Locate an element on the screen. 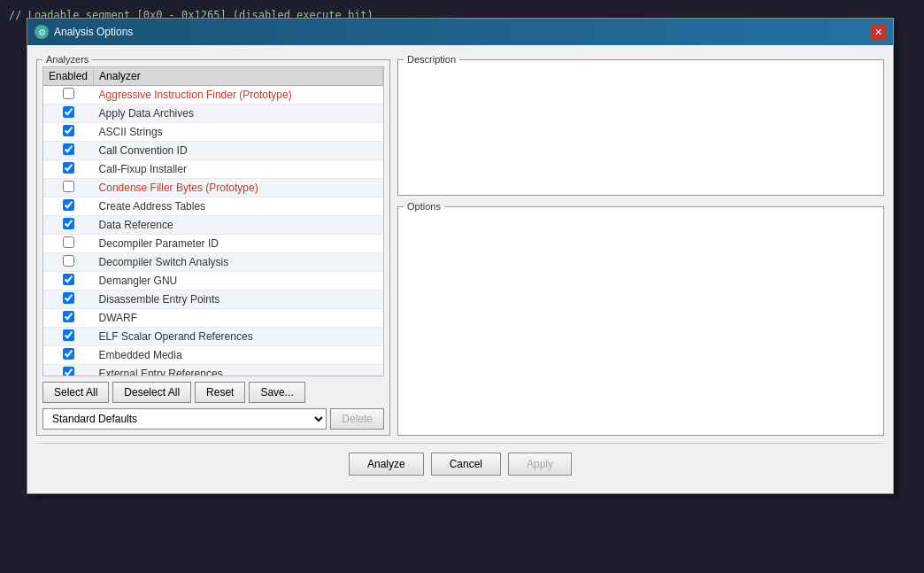 Image resolution: width=924 pixels, height=573 pixels. table-row: Aggressive Instruction Finder (Prototype… is located at coordinates (213, 96).